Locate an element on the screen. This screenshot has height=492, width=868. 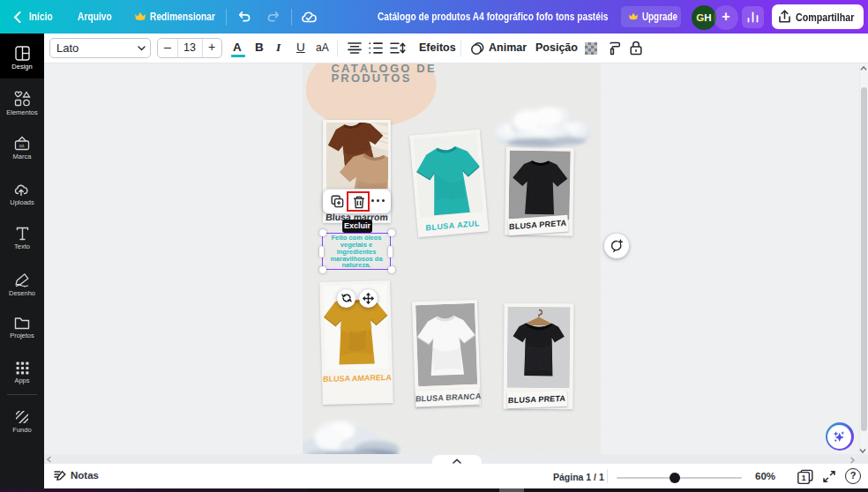
svg-text: co. is located at coordinates (23, 145).